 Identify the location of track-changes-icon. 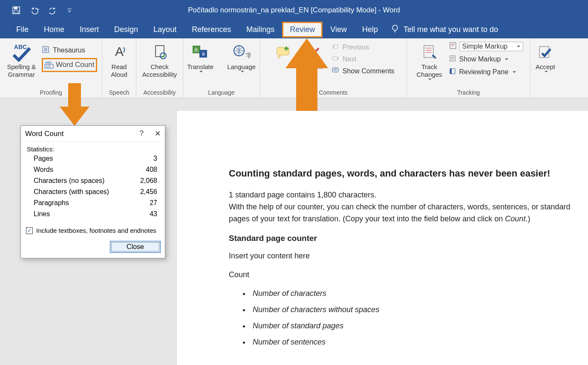
(429, 52).